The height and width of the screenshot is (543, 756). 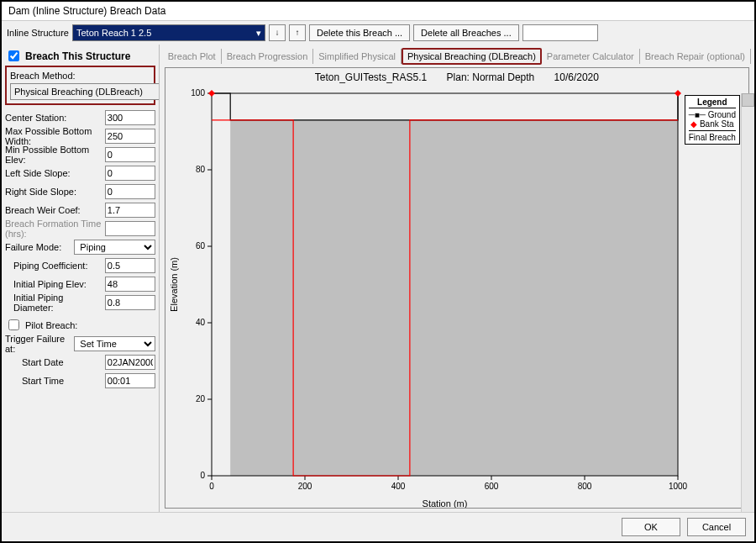 I want to click on piping-coef-input, so click(x=130, y=266).